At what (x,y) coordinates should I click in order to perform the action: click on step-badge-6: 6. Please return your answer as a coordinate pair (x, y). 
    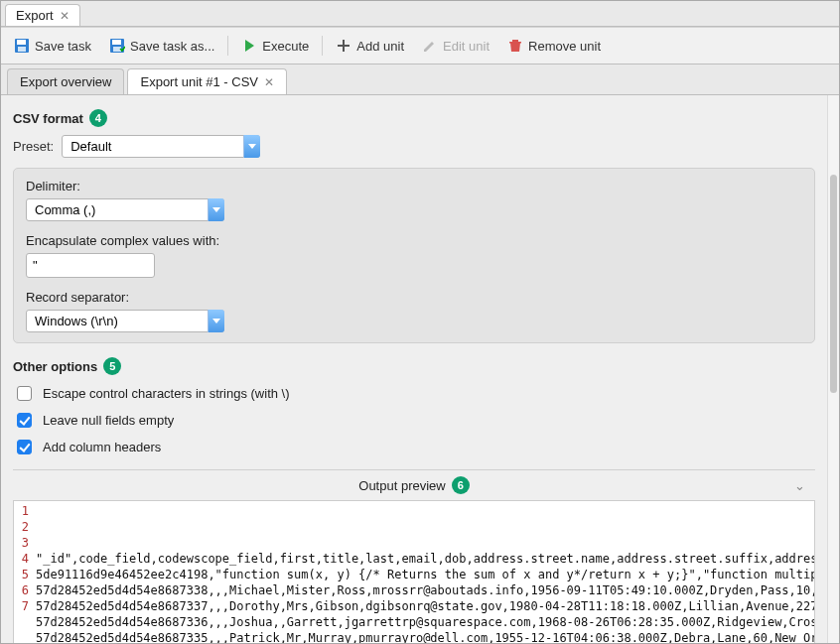
    Looking at the image, I should click on (461, 485).